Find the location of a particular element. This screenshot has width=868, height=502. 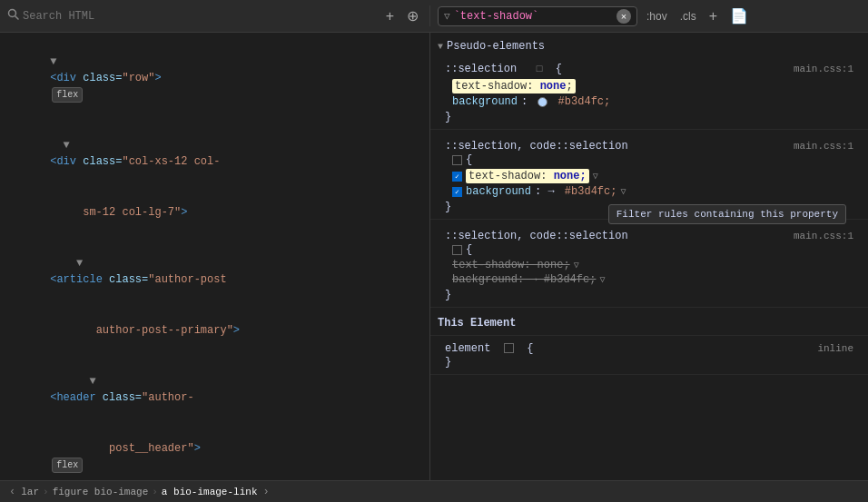

css-prop-text-shadow-1: text-shadow: none; is located at coordinates (653, 86).